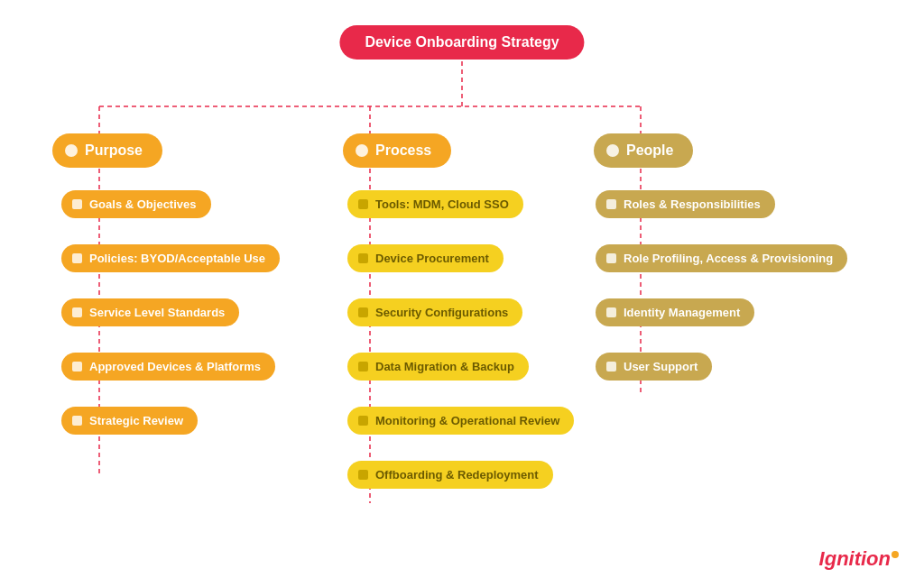 The width and height of the screenshot is (924, 587). What do you see at coordinates (171, 258) in the screenshot?
I see `purpose-child-2: Policies: BYOD/Acceptable Use` at bounding box center [171, 258].